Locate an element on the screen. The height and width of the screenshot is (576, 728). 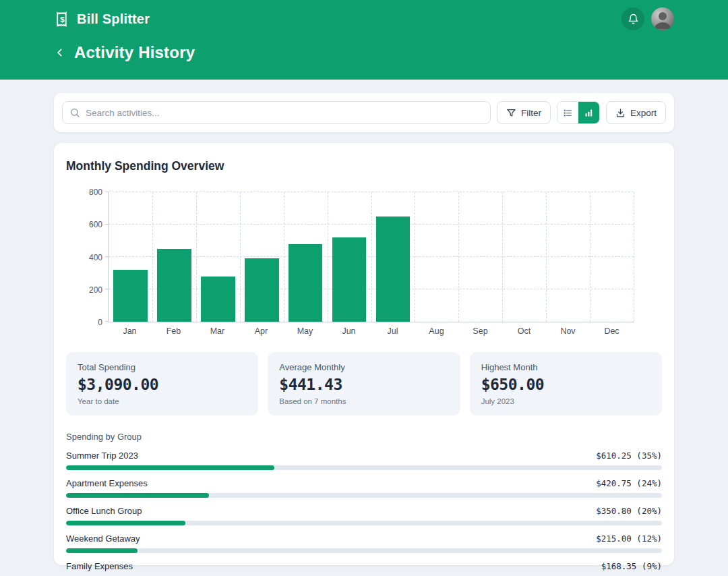
x-tick-label: Jul is located at coordinates (392, 331).